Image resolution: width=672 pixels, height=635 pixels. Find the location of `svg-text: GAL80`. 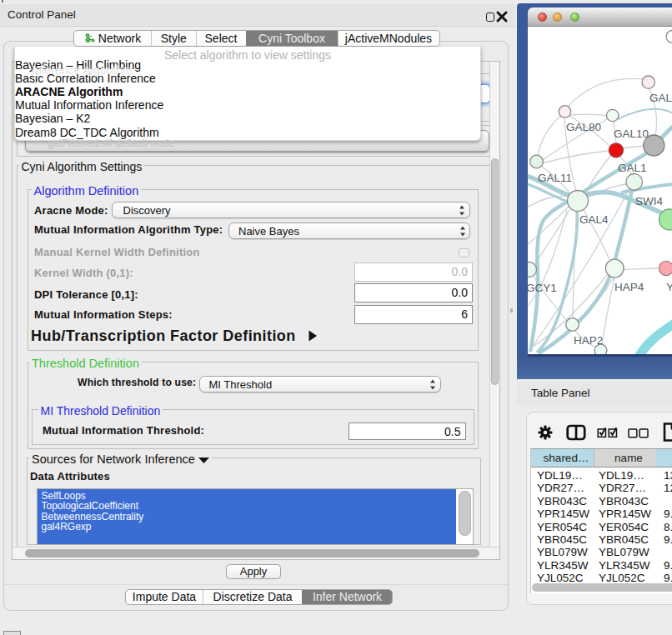

svg-text: GAL80 is located at coordinates (584, 127).